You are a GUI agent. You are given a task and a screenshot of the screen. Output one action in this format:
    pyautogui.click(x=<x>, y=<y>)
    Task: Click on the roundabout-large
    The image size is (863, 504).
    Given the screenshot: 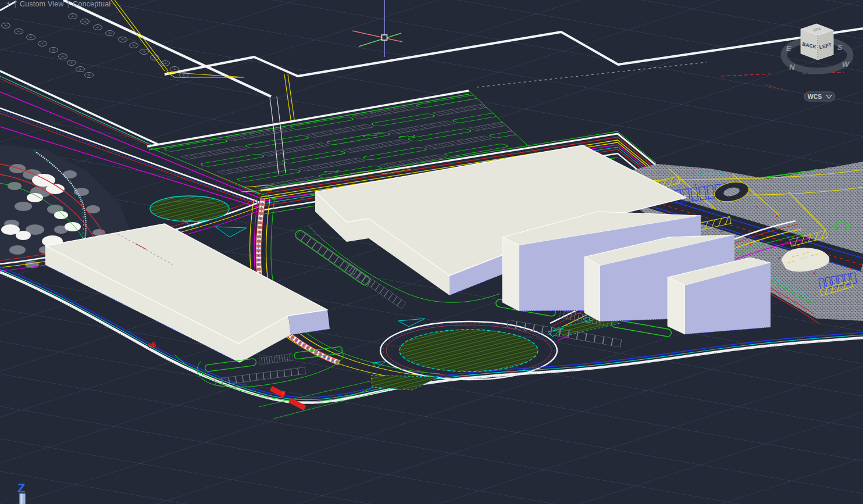 What is the action you would take?
    pyautogui.click(x=469, y=351)
    